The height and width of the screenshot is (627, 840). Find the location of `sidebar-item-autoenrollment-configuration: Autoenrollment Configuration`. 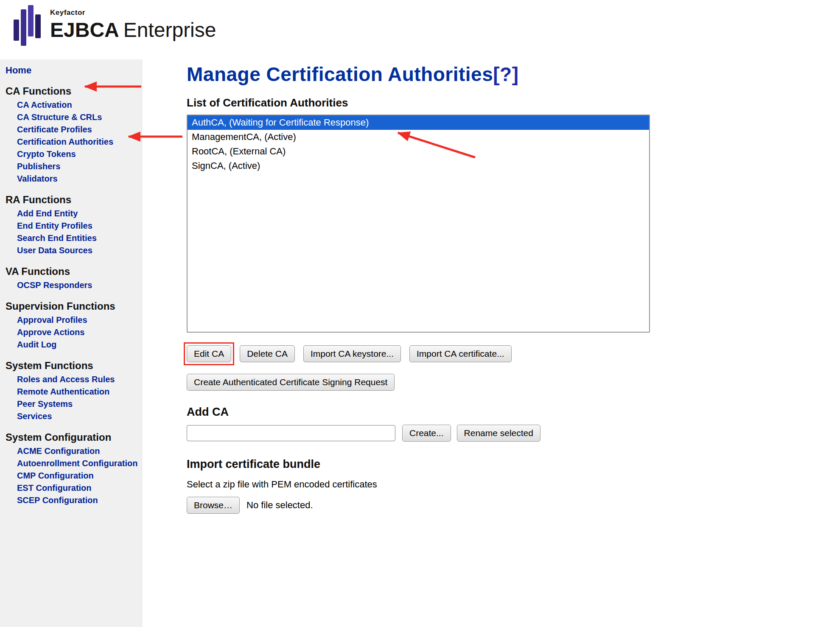

sidebar-item-autoenrollment-configuration: Autoenrollment Configuration is located at coordinates (78, 463).